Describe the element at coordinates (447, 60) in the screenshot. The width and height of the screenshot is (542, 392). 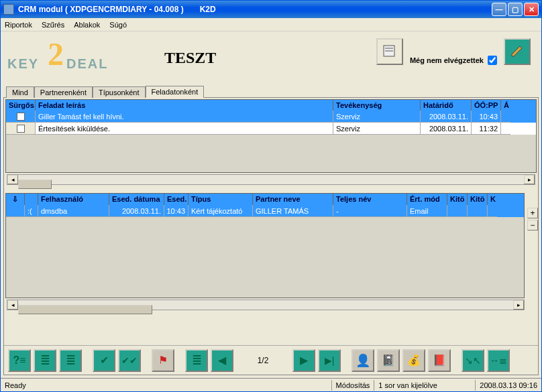
I see `filter-label: Még nem elvégzettek` at that location.